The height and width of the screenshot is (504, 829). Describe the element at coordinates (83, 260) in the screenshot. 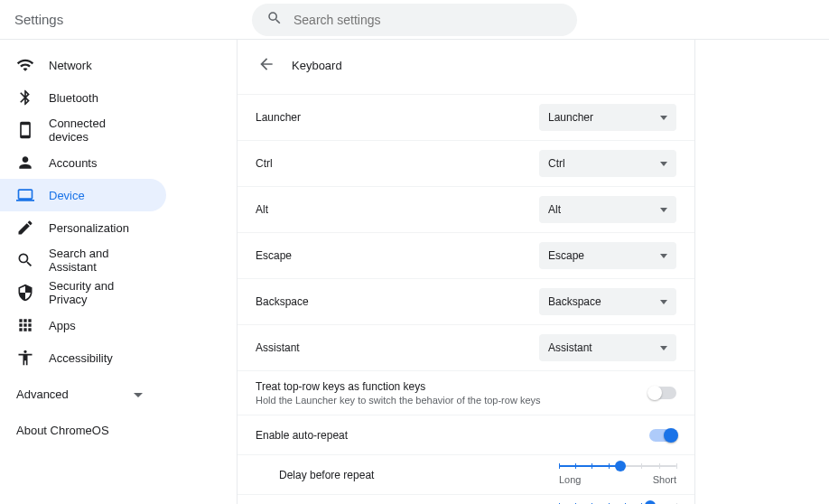

I see `sidebar-item-search-assistant: Search and Assistant` at that location.